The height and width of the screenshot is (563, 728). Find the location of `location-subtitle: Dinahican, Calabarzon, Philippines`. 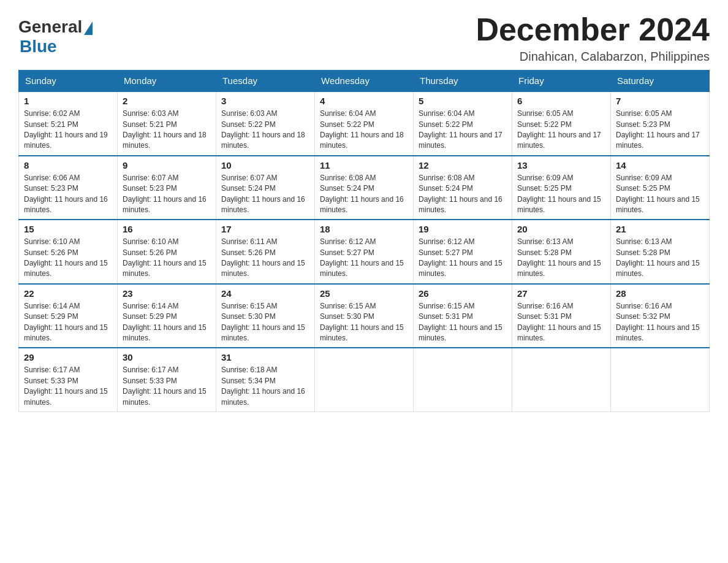

location-subtitle: Dinahican, Calabarzon, Philippines is located at coordinates (593, 56).